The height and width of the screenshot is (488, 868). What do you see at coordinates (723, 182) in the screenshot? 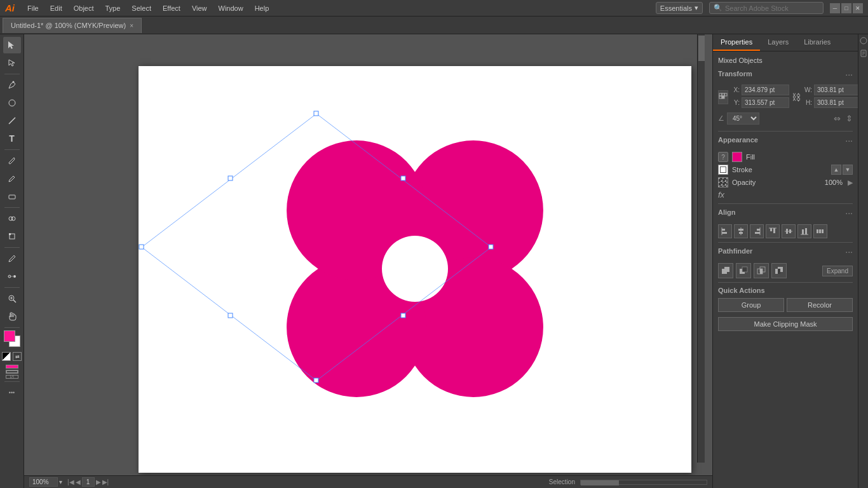
I see `opacity-swatch` at bounding box center [723, 182].